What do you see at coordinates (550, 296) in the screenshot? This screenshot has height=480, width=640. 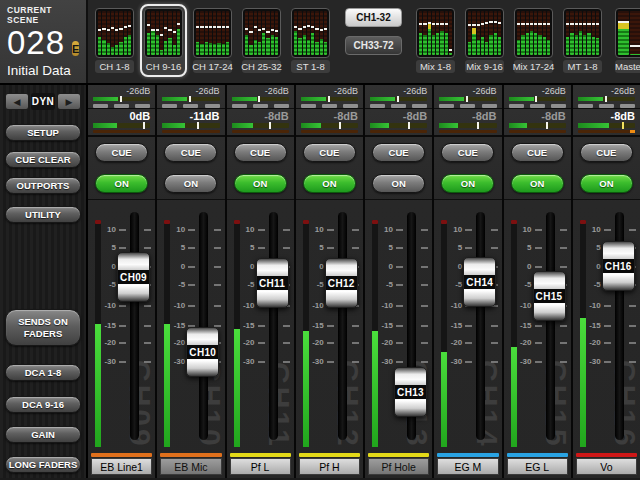 I see `fader-cap: CH15` at bounding box center [550, 296].